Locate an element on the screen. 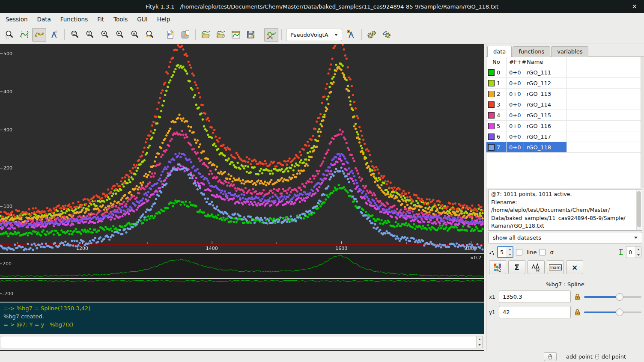  baseline-mode-button is located at coordinates (39, 35).